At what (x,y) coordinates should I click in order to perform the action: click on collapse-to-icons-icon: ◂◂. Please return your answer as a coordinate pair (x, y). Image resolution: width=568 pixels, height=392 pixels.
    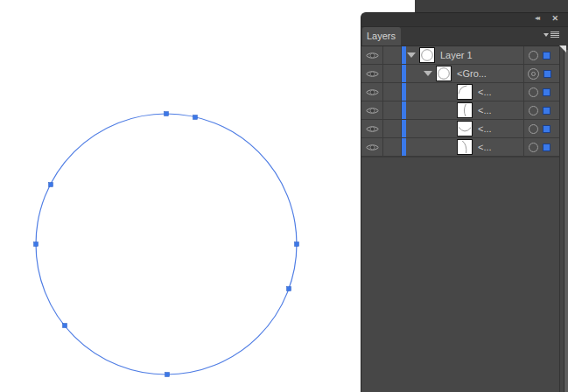
    Looking at the image, I should click on (536, 18).